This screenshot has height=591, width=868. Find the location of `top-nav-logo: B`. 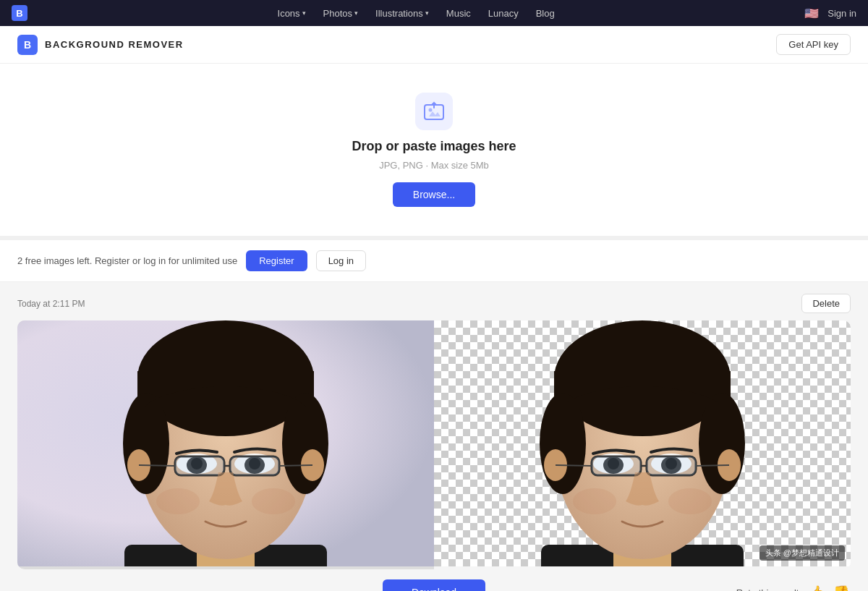

top-nav-logo: B is located at coordinates (20, 13).